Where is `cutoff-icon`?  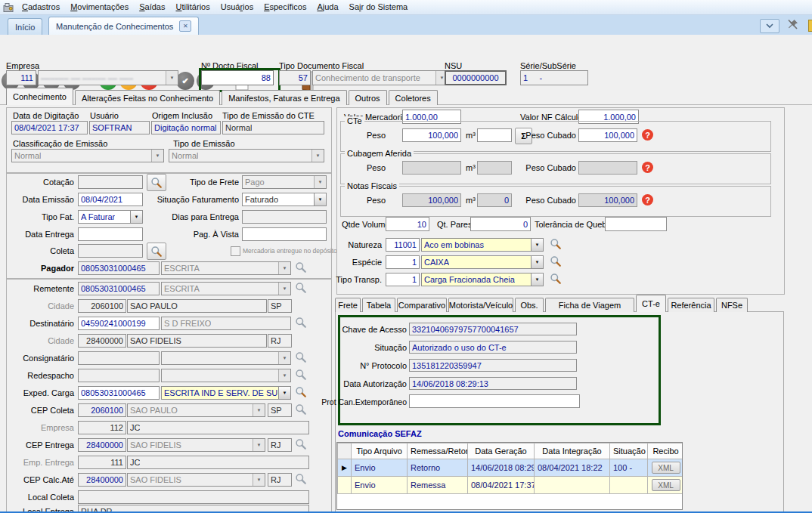 cutoff-icon is located at coordinates (810, 26).